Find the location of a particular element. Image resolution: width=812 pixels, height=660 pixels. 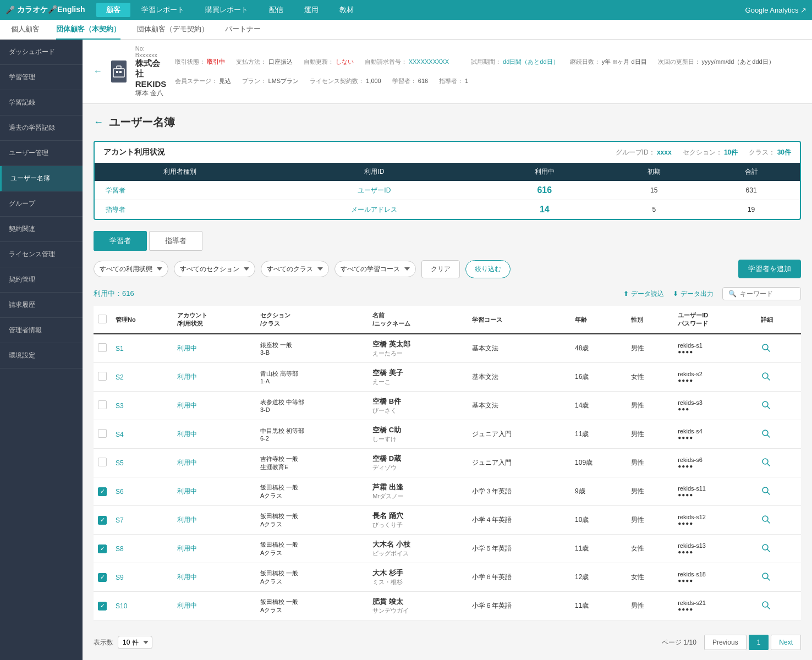

subnav-partner: パートナー is located at coordinates (243, 30).